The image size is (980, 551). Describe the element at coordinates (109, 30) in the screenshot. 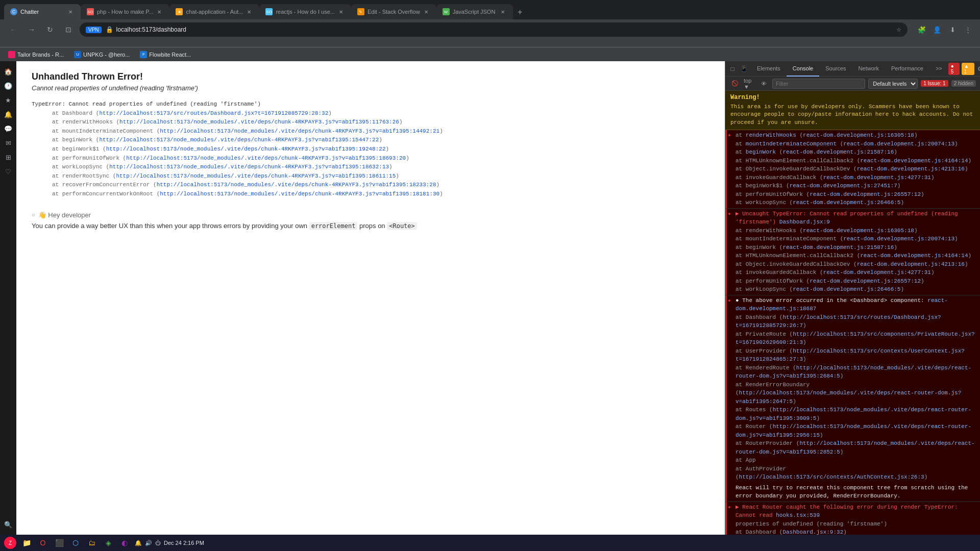

I see `lock-icon: 🔒` at that location.